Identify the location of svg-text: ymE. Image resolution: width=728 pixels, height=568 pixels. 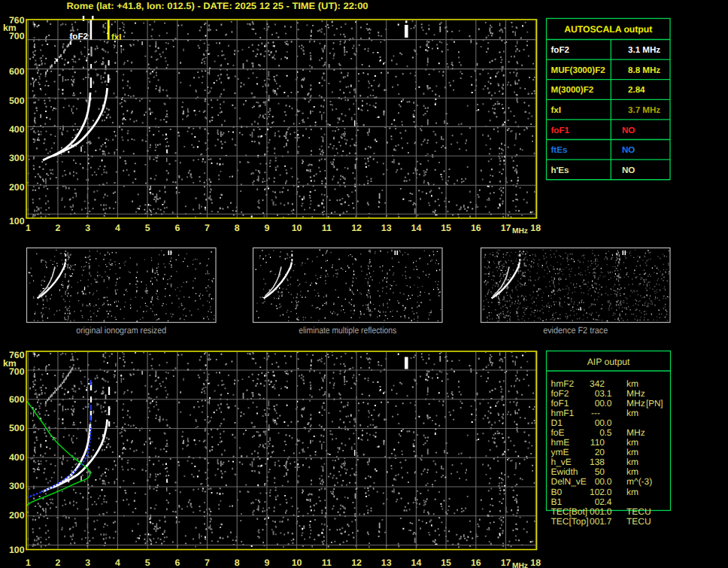
(560, 452).